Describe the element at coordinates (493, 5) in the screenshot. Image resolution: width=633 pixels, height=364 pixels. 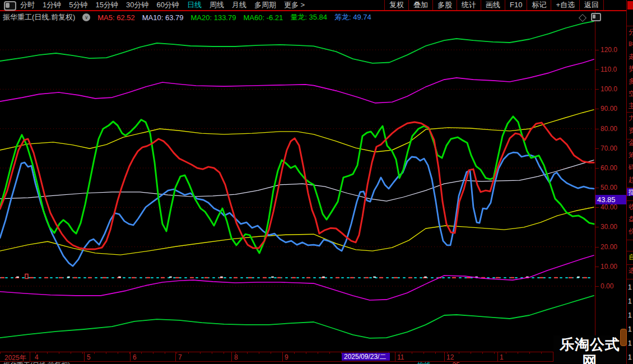
I see `button-画线: 画线` at that location.